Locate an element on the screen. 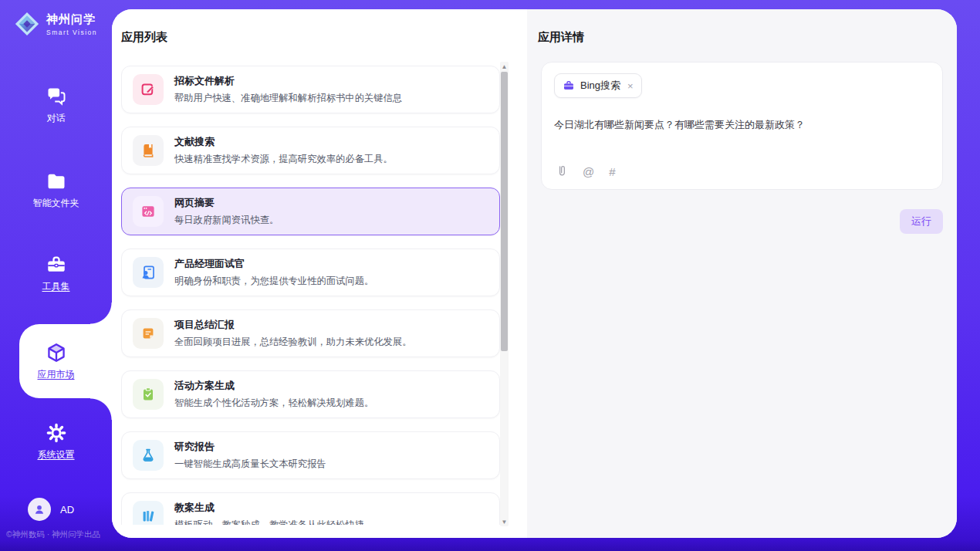  chat-icon is located at coordinates (56, 96).